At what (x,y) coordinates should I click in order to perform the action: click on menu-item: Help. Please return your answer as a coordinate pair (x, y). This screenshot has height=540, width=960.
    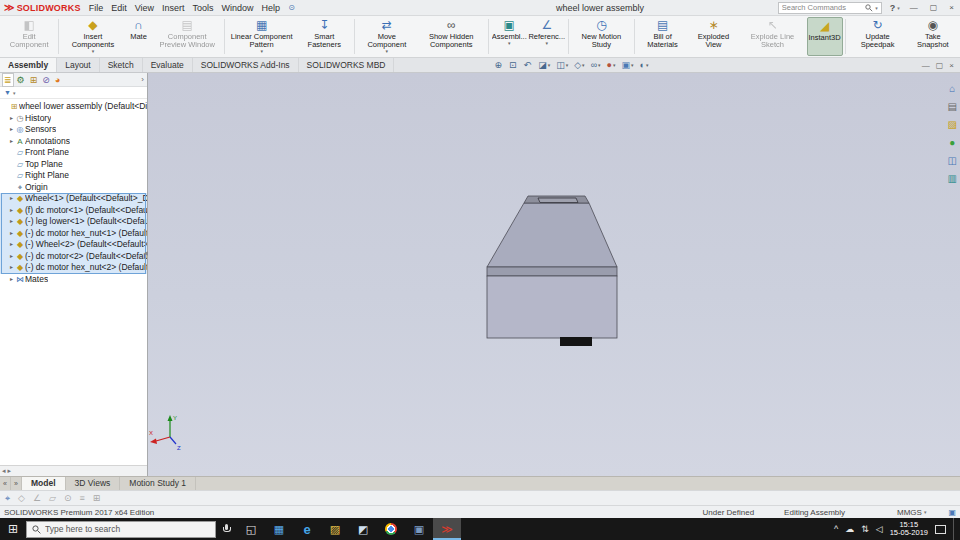
    Looking at the image, I should click on (272, 8).